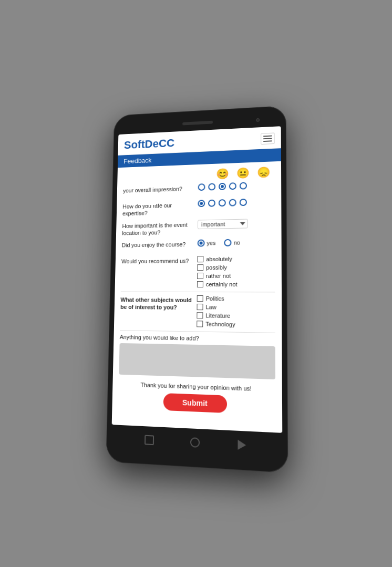 The width and height of the screenshot is (392, 567). Describe the element at coordinates (228, 243) in the screenshot. I see `radio-no` at that location.